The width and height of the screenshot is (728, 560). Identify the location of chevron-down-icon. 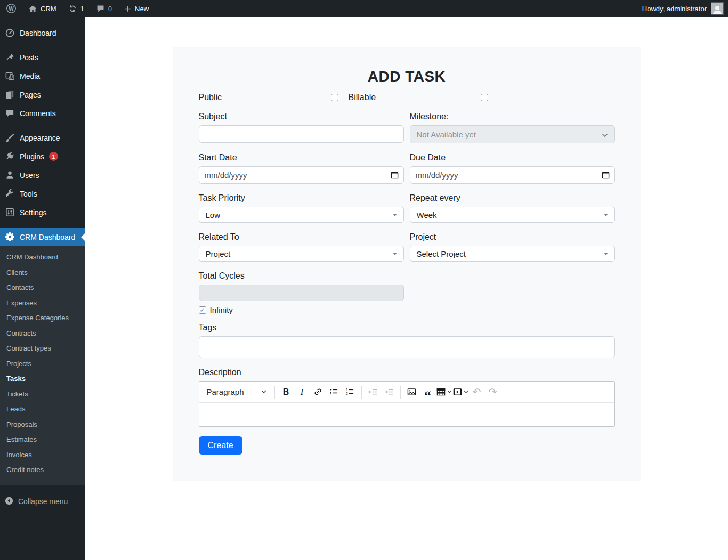
(264, 392).